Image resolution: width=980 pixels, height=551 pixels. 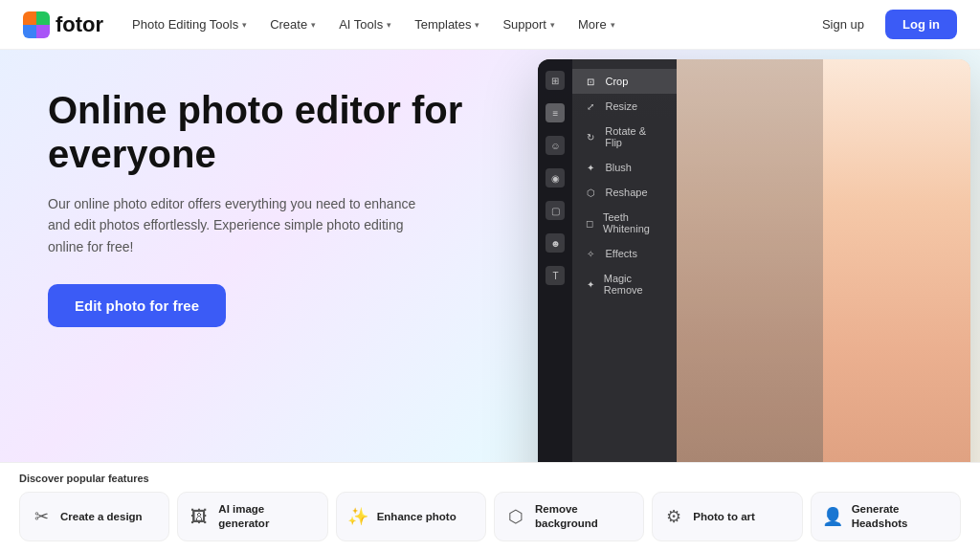 What do you see at coordinates (624, 192) in the screenshot?
I see `sidebar-menu-item-reshape: ⬡Reshape` at bounding box center [624, 192].